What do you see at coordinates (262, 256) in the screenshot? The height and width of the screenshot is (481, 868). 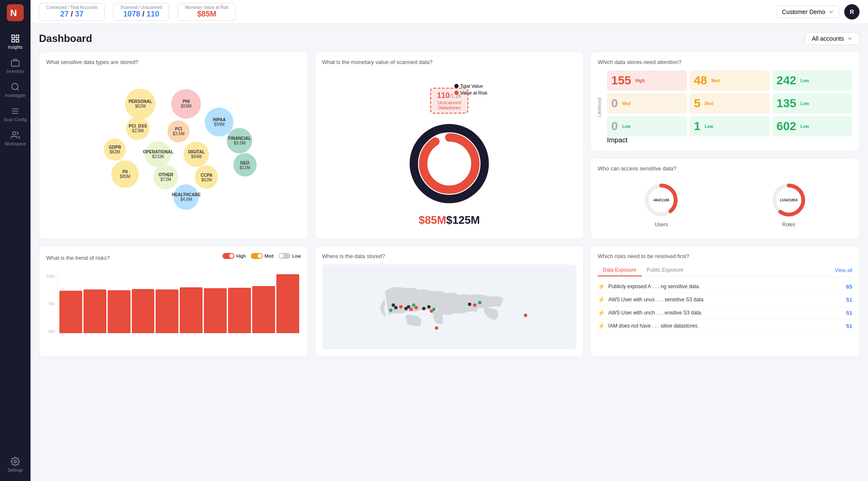 I see `risk-legend: High Med Low` at bounding box center [262, 256].